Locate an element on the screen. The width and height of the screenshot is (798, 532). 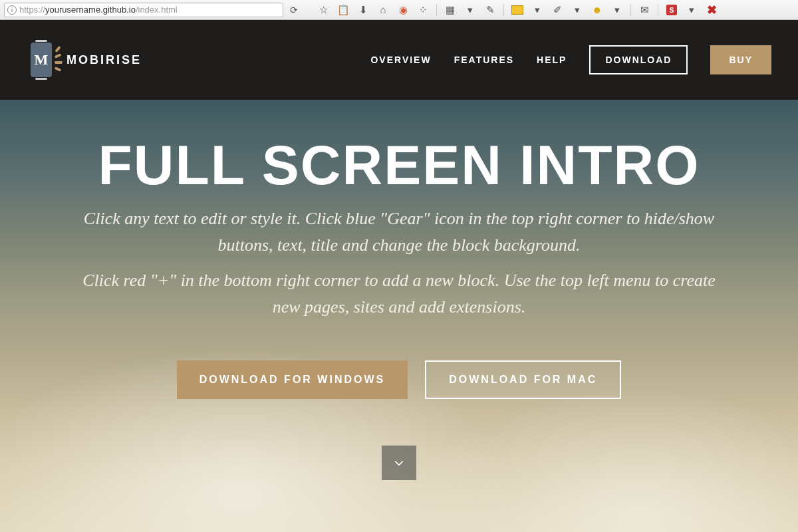
browser-extension-icons: ☆ 📋 ⬇ ⌂ ◉ ⁘ ▦ ▾ ✎ ▾ ✐ ▾ ☻ ▾ ✉ S ▾ ✖ is located at coordinates (511, 10).